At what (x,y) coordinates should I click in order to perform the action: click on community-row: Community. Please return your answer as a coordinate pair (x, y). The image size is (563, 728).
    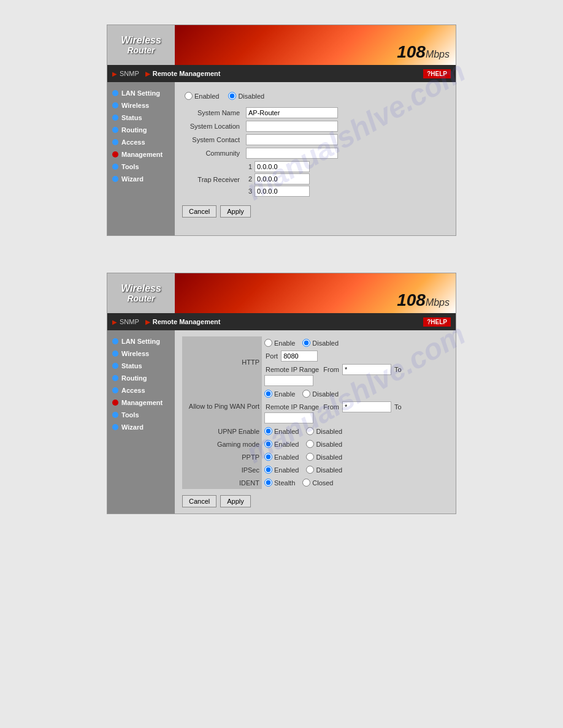
    Looking at the image, I should click on (315, 153).